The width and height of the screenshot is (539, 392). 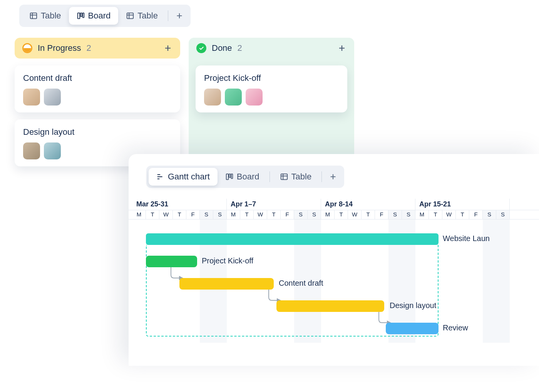 What do you see at coordinates (161, 177) in the screenshot?
I see `gantt-icon` at bounding box center [161, 177].